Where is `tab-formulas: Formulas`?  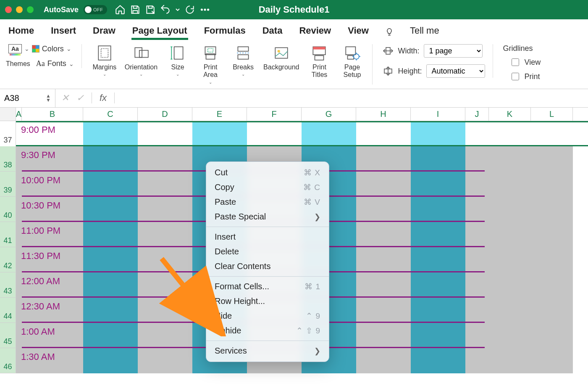
tab-formulas: Formulas is located at coordinates (225, 32).